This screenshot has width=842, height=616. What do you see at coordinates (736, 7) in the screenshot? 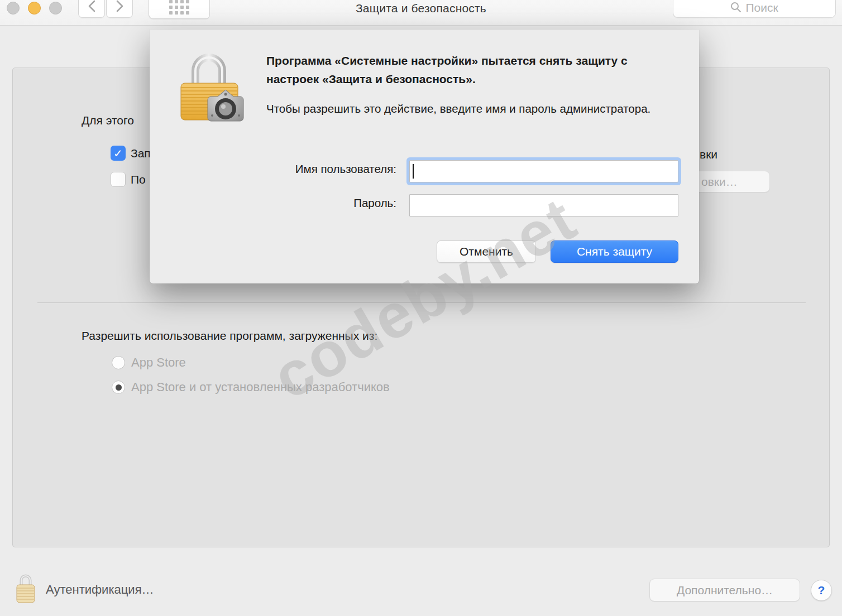
I see `search-icon` at bounding box center [736, 7].